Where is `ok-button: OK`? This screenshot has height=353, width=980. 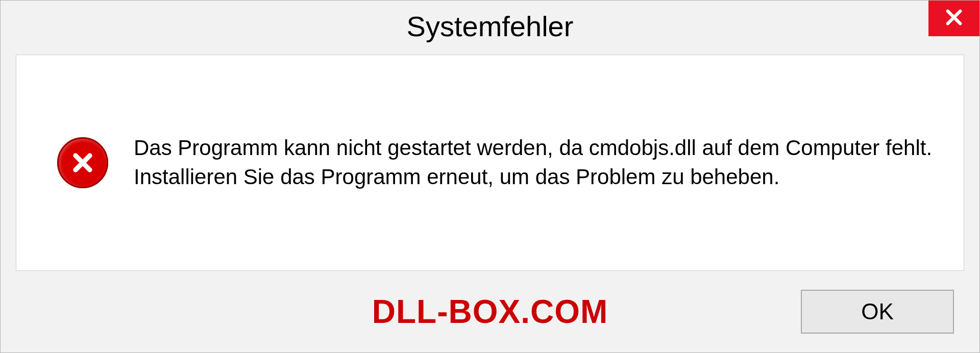
ok-button: OK is located at coordinates (877, 312).